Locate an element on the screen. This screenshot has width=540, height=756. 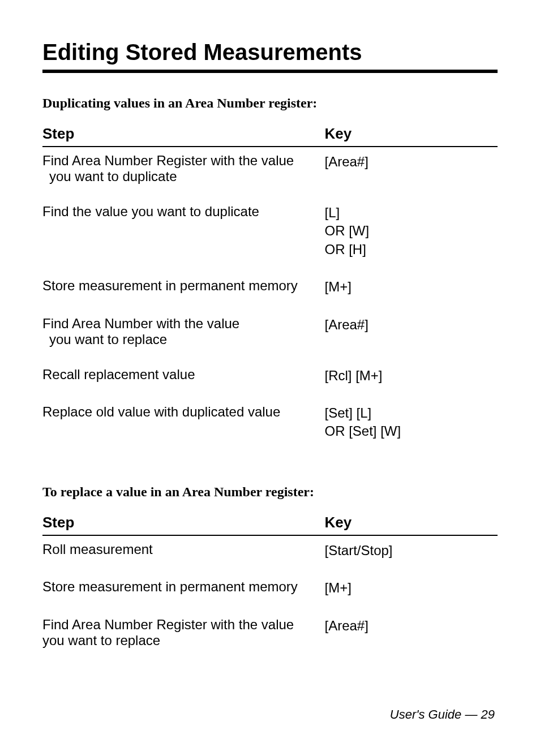
table-row: Roll measurement [Start/Stop] is located at coordinates (270, 554).